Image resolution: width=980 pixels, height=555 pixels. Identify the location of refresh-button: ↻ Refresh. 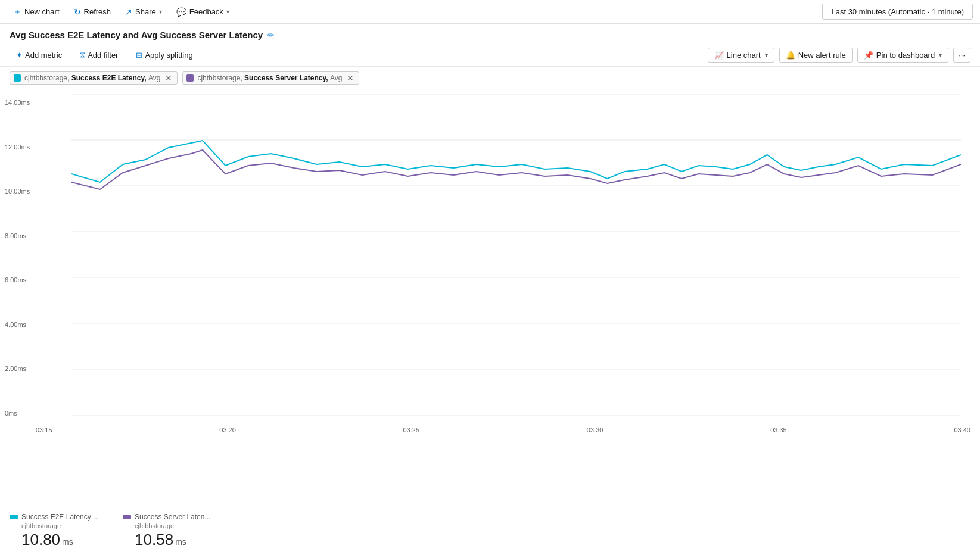
(93, 12).